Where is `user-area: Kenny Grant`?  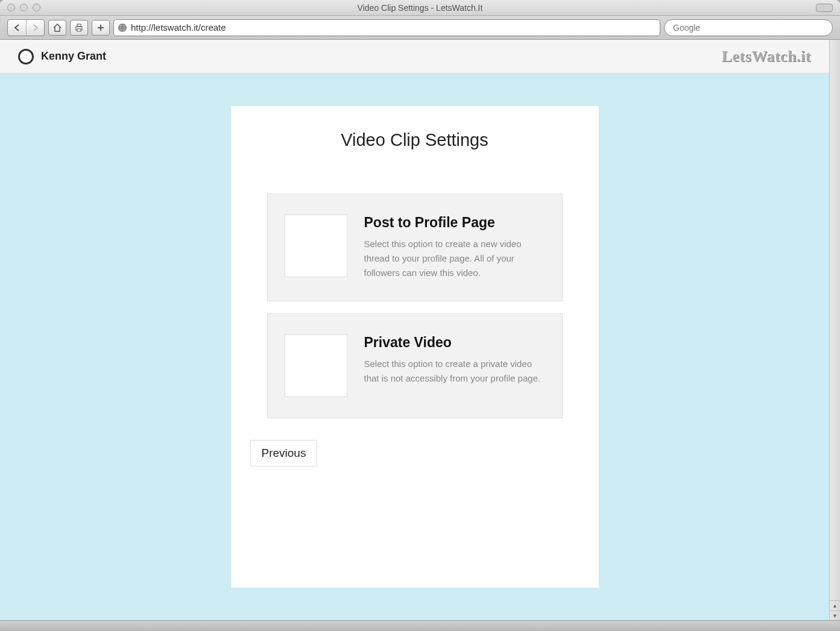
user-area: Kenny Grant is located at coordinates (62, 57).